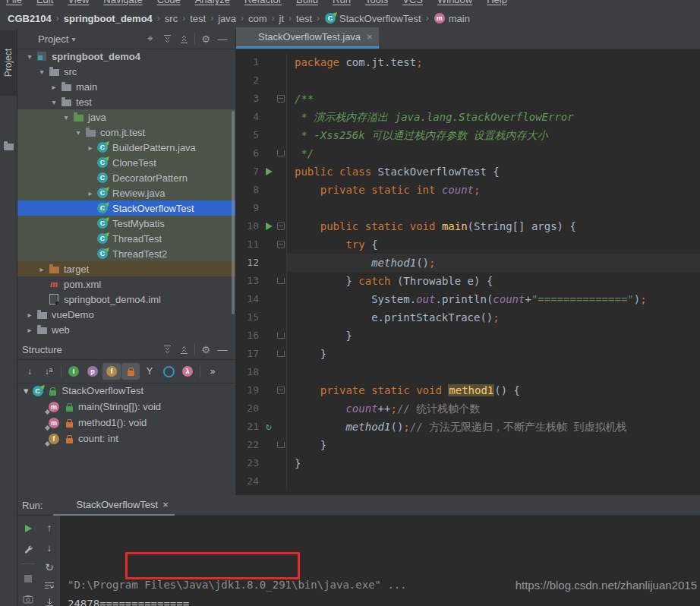 Image resolution: width=700 pixels, height=606 pixels. I want to click on stop-icon, so click(28, 579).